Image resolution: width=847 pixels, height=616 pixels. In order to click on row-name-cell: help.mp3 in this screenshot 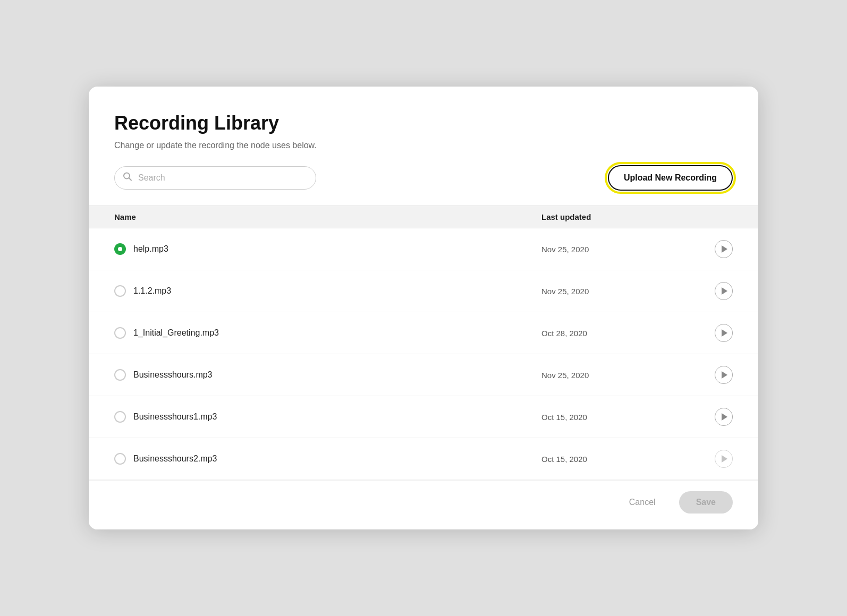, I will do `click(328, 249)`.